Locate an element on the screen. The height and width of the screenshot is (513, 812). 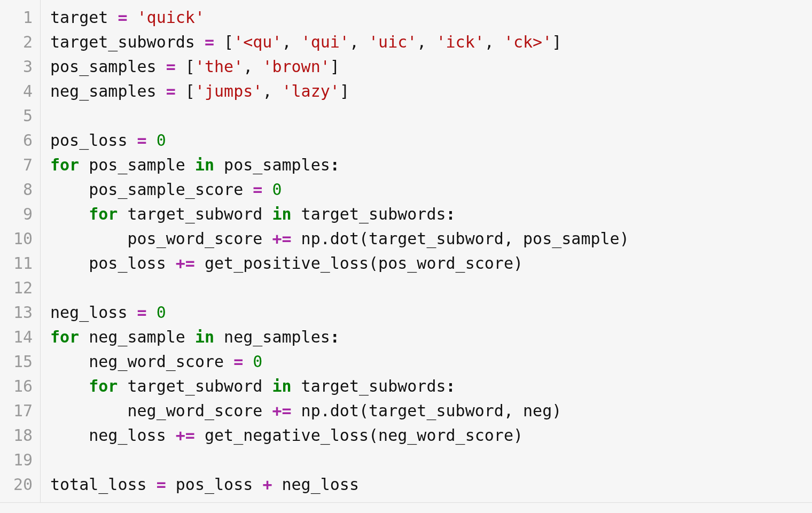
line-number: 19 is located at coordinates (16, 460).